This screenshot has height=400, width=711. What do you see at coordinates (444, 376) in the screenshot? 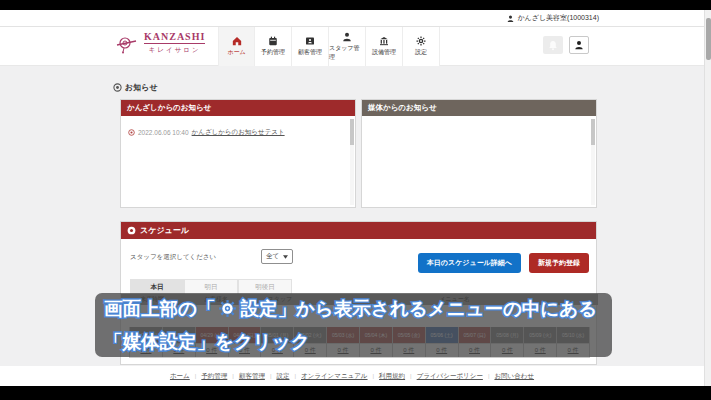
I see `footer-link-item: プライバシーポリシー` at bounding box center [444, 376].